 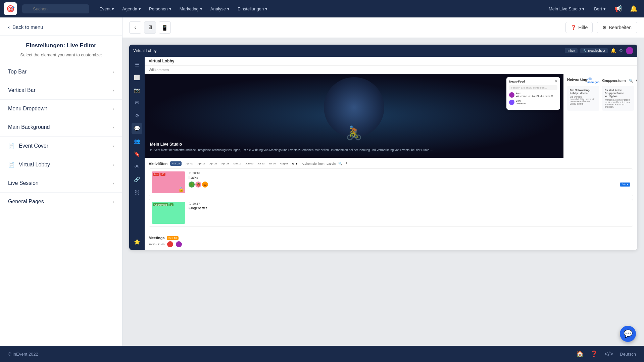 What do you see at coordinates (534, 96) in the screenshot?
I see `msg1-text: Welcome to Live Studio event!!` at bounding box center [534, 96].